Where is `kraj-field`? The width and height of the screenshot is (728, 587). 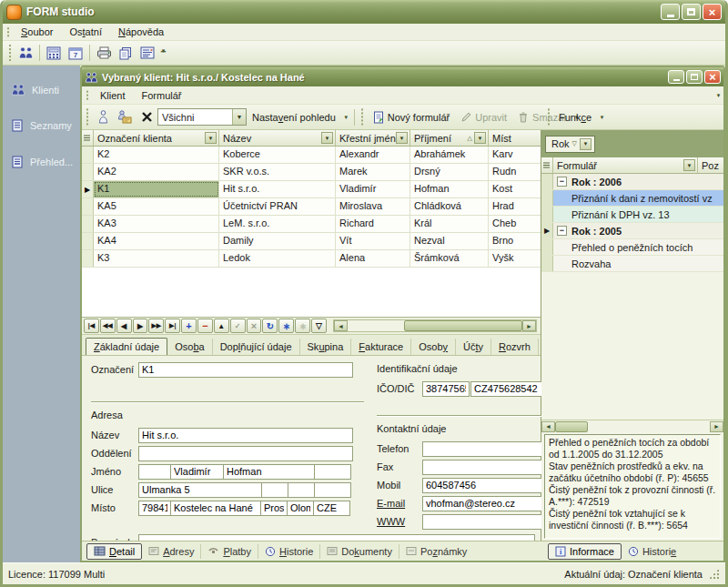 kraj-field is located at coordinates (300, 508).